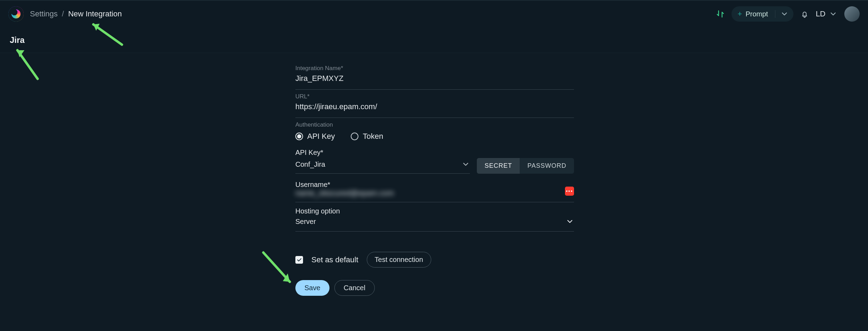 The image size is (868, 331). I want to click on segment-password: PASSWORD, so click(547, 166).